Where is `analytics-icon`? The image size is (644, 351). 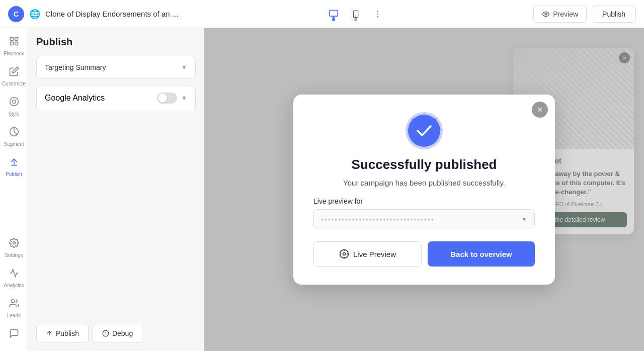 analytics-icon is located at coordinates (14, 275).